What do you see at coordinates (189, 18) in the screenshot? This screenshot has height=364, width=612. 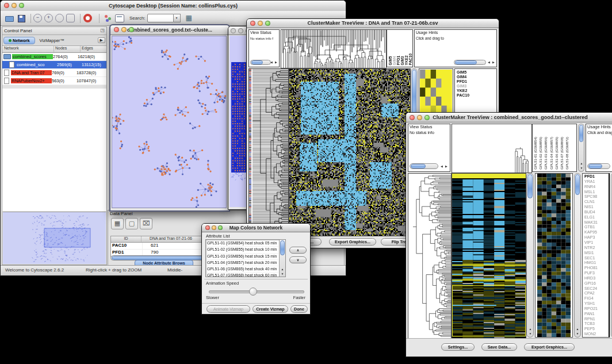 I see `edit-table-icon: ▦` at bounding box center [189, 18].